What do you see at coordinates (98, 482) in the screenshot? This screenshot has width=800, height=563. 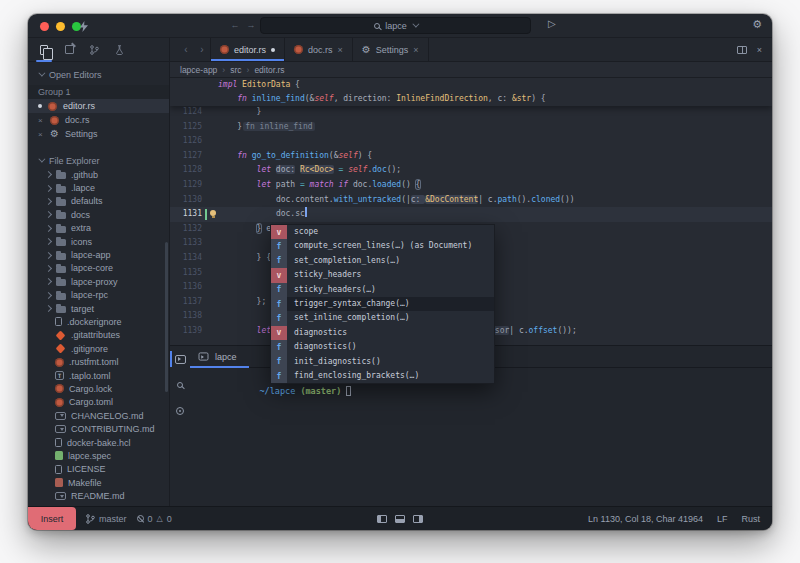 I see `file-tree-item: Makefile` at bounding box center [98, 482].